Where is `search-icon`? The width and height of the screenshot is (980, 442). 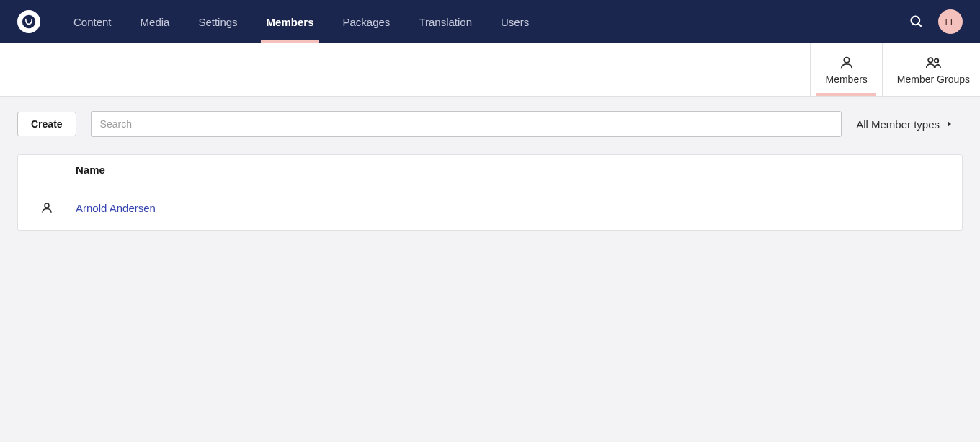 search-icon is located at coordinates (917, 22).